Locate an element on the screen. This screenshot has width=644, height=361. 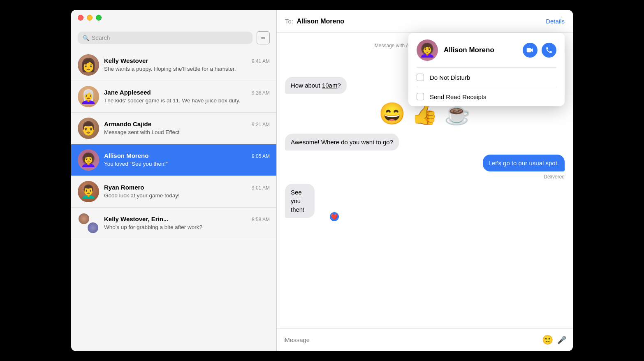
avatar-group-sub2 is located at coordinates (93, 228).